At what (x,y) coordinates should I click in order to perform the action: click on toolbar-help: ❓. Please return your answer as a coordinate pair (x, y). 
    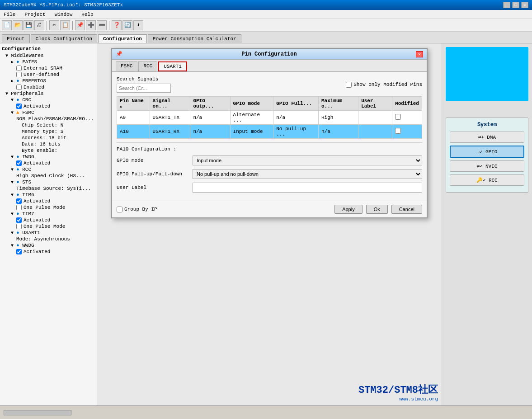
    Looking at the image, I should click on (117, 25).